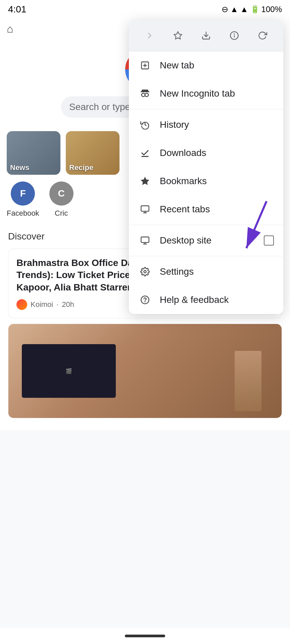  Describe the element at coordinates (217, 300) in the screenshot. I see `help-label: Help & feedback` at that location.